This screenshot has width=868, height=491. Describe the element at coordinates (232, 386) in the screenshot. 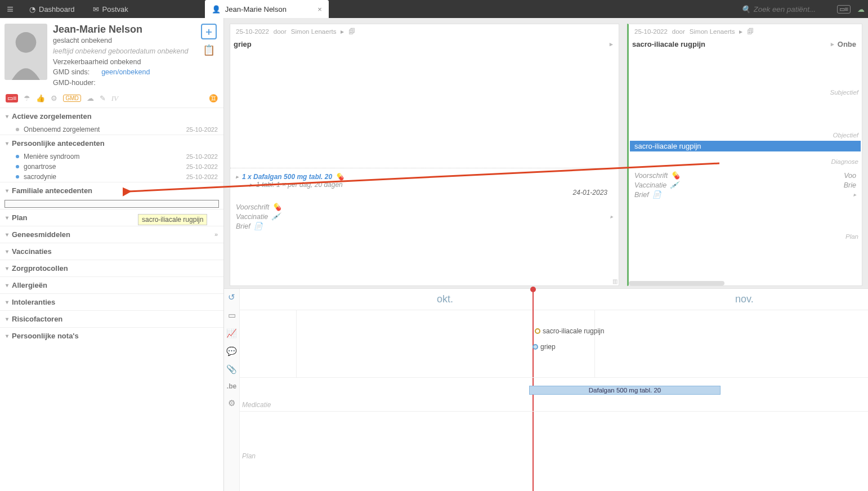

I see `be-icon: .be` at that location.